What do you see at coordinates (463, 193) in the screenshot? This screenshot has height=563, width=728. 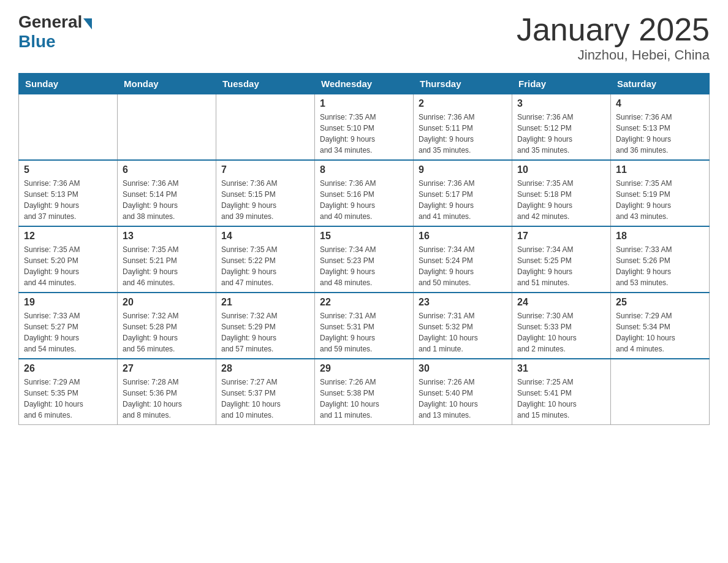 I see `calendar-day-cell: 9Sunrise: 7:36 AMSunset: 5:17 PMDaylight…` at bounding box center [463, 193].